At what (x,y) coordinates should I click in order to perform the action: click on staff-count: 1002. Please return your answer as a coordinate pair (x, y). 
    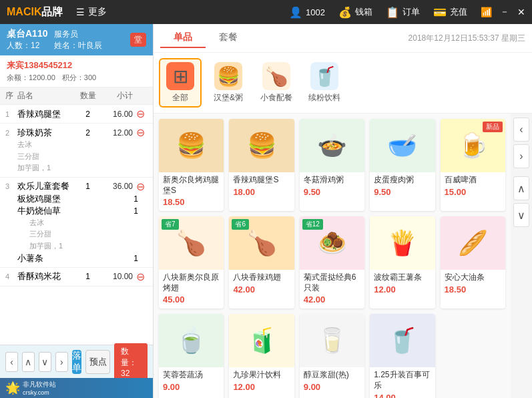
    Looking at the image, I should click on (315, 12).